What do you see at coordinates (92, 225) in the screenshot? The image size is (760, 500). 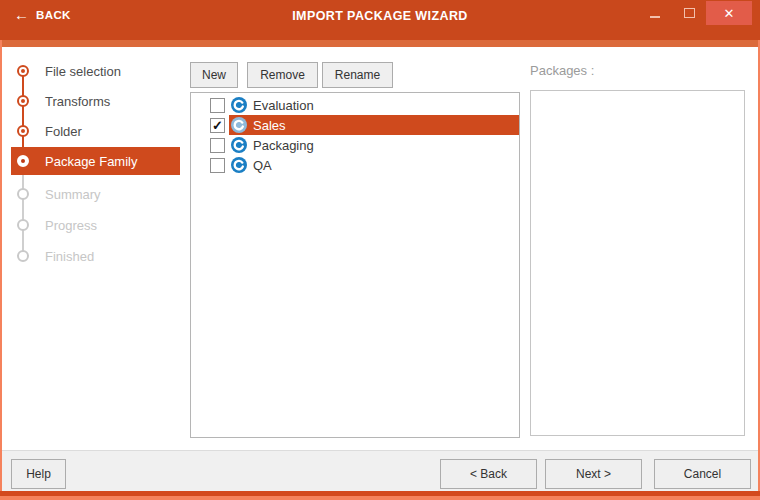 I see `wizard-step-progress: Progress` at bounding box center [92, 225].